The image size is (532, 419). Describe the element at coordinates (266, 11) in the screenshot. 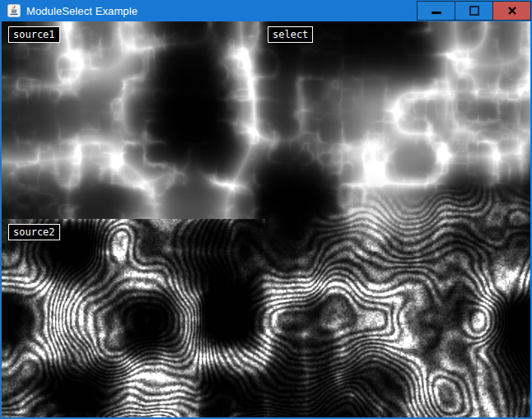

I see `titlebar: ModuleSelect Example` at that location.